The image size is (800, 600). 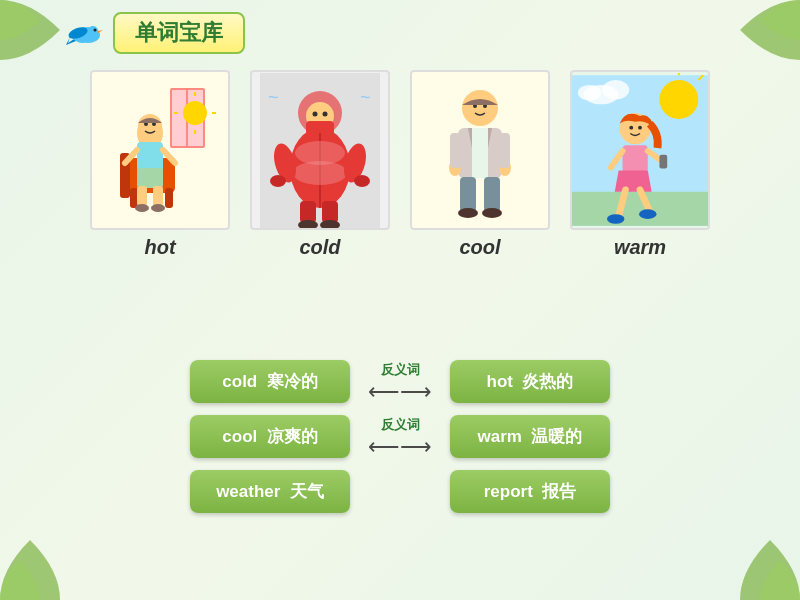 I want to click on card-label-hot: hot, so click(x=160, y=248).